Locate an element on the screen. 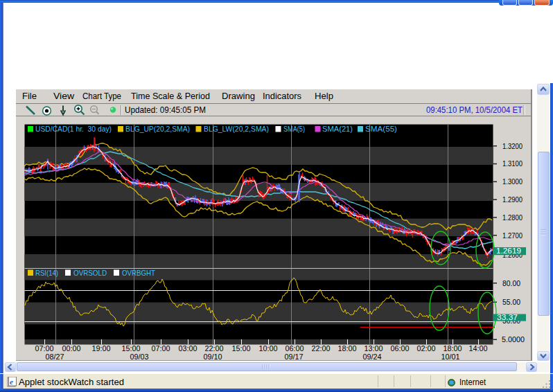 Image resolution: width=553 pixels, height=392 pixels. svg-text: USD/CAD(1 hr. 30 day) is located at coordinates (73, 129).